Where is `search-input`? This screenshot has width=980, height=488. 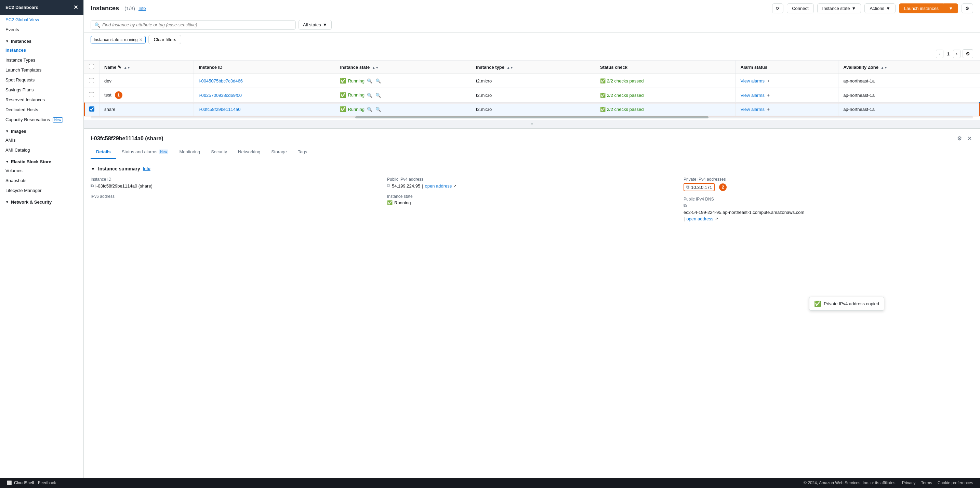
search-input is located at coordinates (197, 25).